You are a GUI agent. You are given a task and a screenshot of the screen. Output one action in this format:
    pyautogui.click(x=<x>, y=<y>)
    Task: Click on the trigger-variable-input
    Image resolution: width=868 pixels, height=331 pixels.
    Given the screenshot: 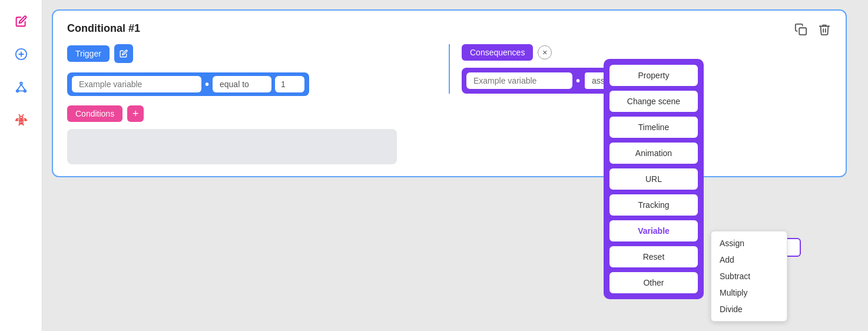 What is the action you would take?
    pyautogui.click(x=137, y=84)
    